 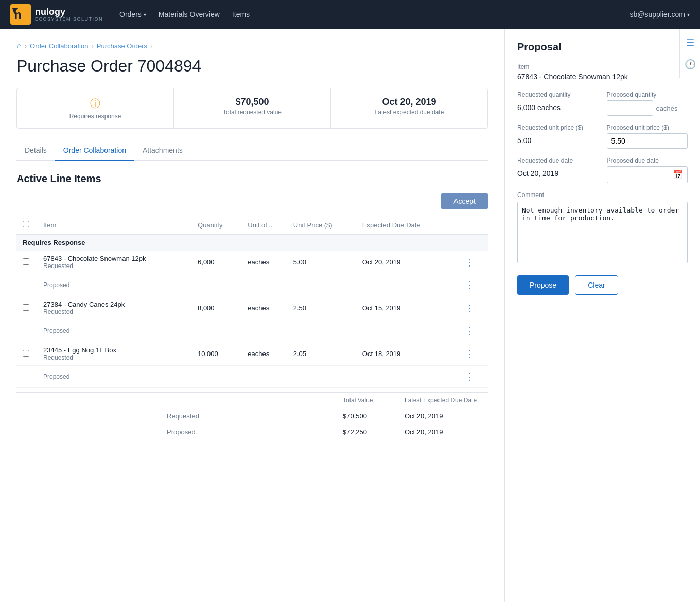 What do you see at coordinates (133, 14) in the screenshot?
I see `nav-orders: Orders ▾` at bounding box center [133, 14].